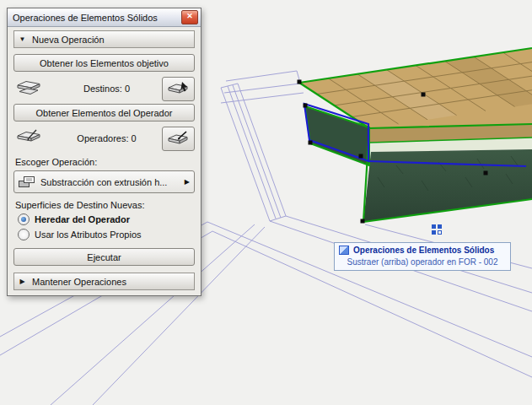  Describe the element at coordinates (105, 138) in the screenshot. I see `operators-row: Operadores: 0` at that location.